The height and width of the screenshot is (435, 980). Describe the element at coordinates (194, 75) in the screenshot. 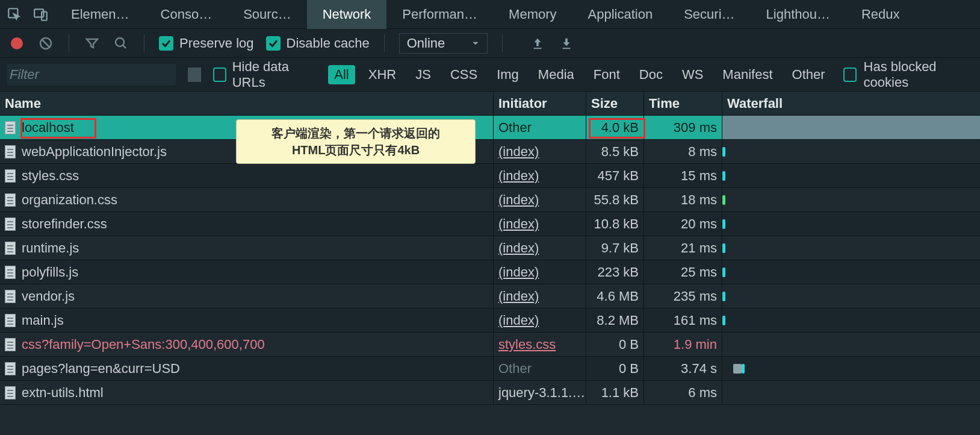

I see `invert-filter-icon` at that location.